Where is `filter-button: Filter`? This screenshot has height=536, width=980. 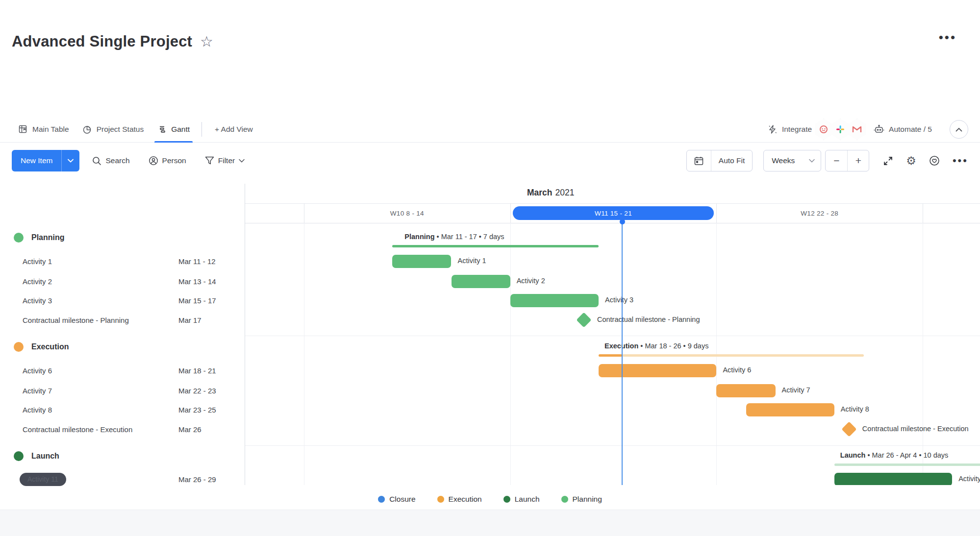 filter-button: Filter is located at coordinates (225, 161).